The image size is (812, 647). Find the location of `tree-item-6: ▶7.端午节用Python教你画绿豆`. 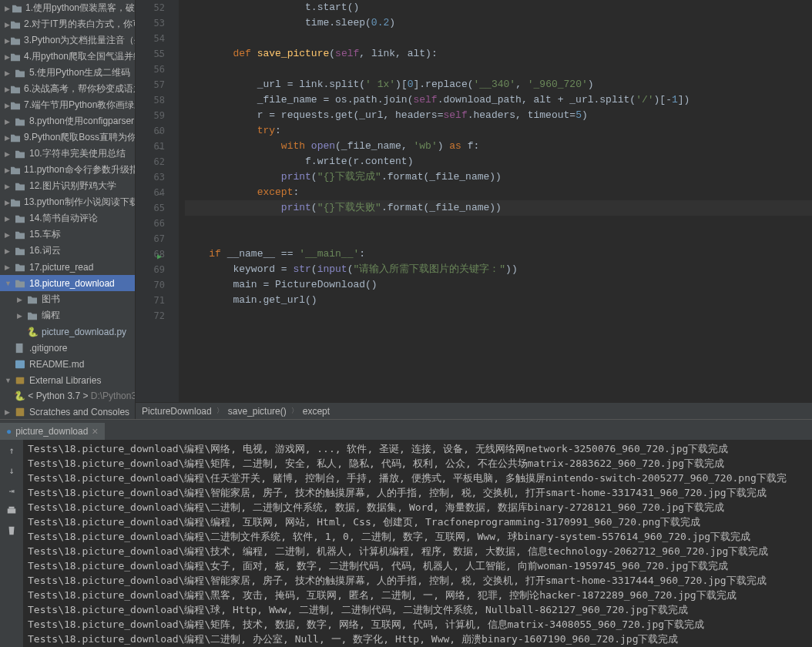

tree-item-6: ▶7.端午节用Python教你画绿豆 is located at coordinates (68, 105).